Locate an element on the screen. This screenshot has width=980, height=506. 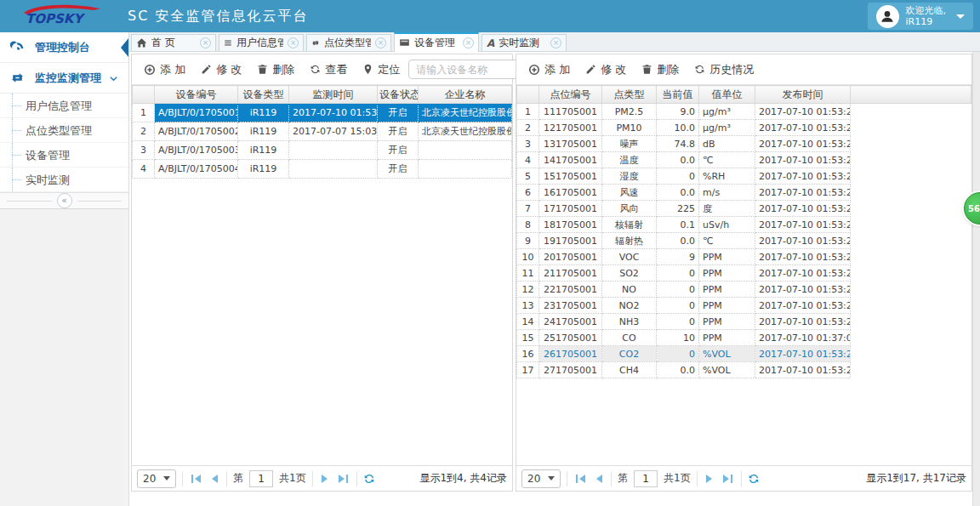
sidebar-section-monitor-mgmt: 监控监测管理 is located at coordinates (65, 78).